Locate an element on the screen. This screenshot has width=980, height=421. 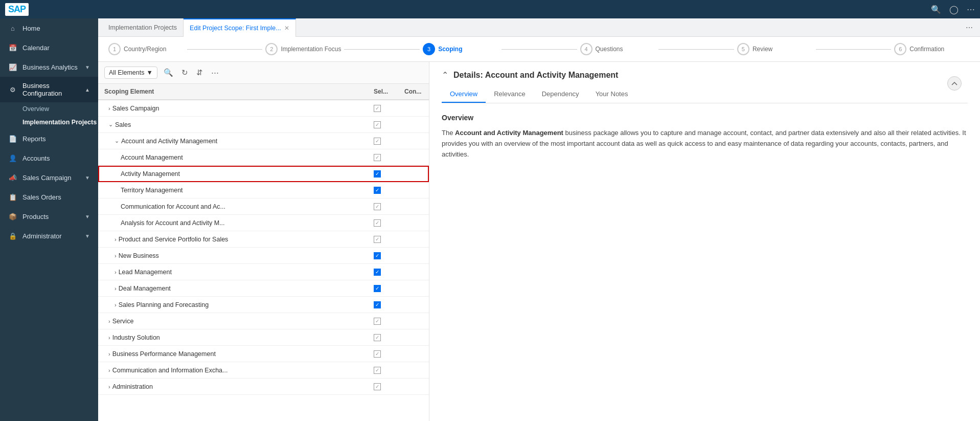
detail-tab-overview: Overview is located at coordinates (464, 94).